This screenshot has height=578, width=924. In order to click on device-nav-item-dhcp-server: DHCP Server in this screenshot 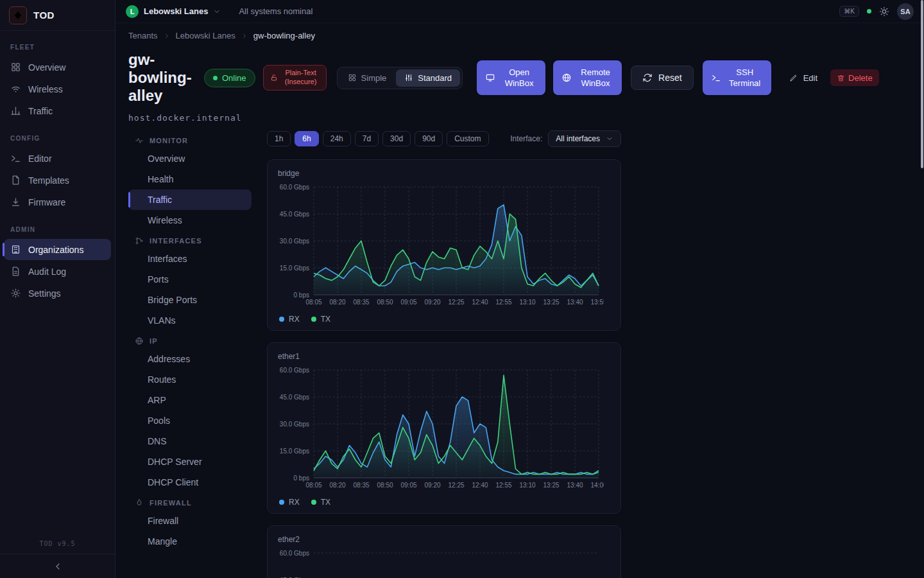, I will do `click(190, 462)`.